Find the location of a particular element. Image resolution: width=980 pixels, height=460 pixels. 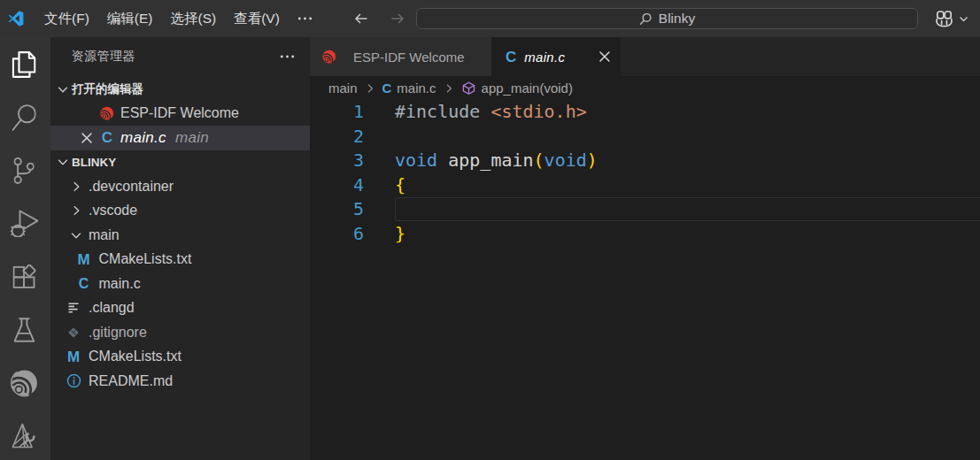

menu-edit: 编辑(E) is located at coordinates (130, 19).